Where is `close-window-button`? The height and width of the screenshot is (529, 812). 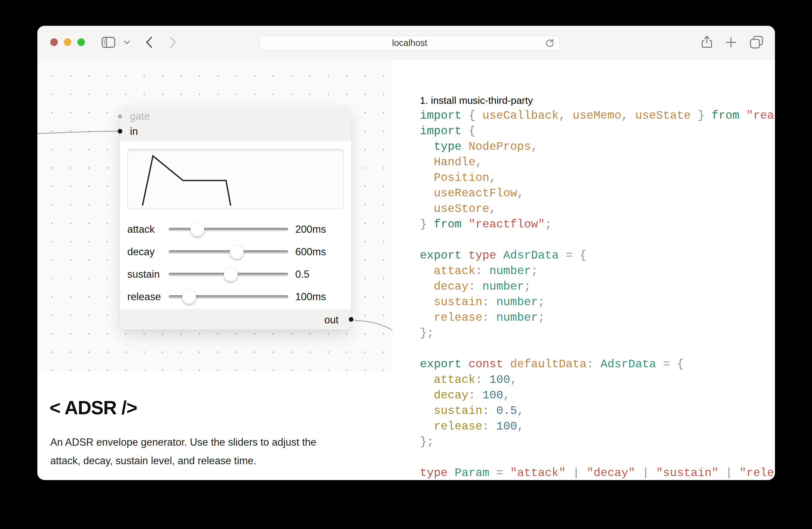 close-window-button is located at coordinates (54, 42).